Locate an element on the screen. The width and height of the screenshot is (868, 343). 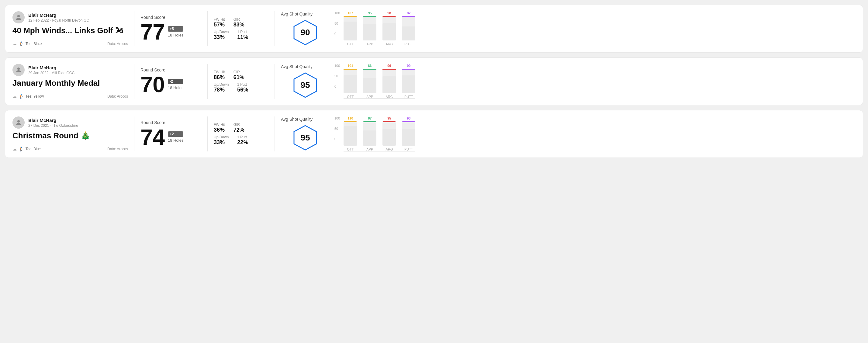
card-footer: ☁ 🏌 Tee: Yellow Data: Arccos is located at coordinates (70, 96).